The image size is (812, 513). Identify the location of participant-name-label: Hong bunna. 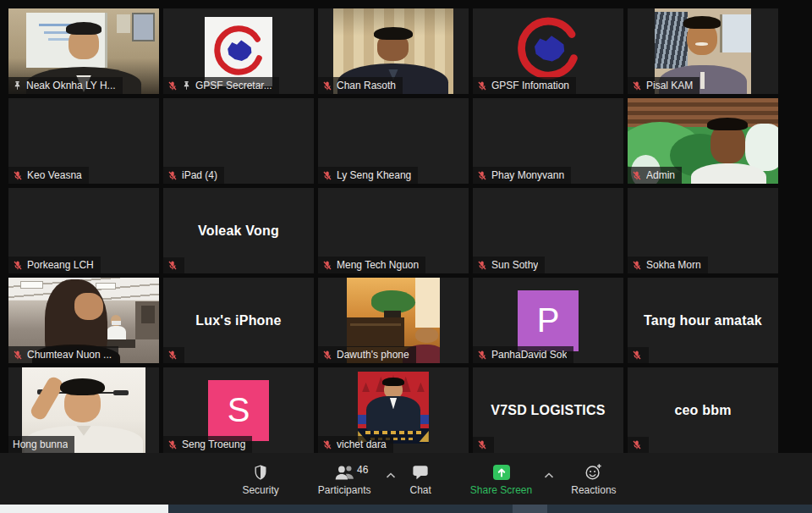
(41, 444).